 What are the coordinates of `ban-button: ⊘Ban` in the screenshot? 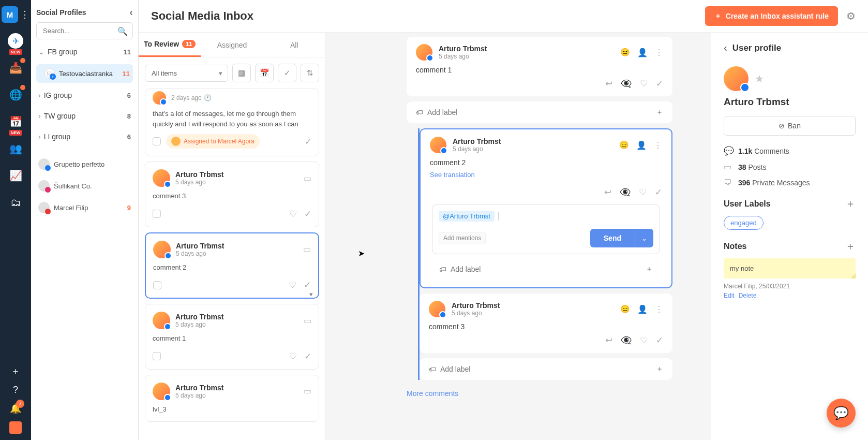 It's located at (789, 126).